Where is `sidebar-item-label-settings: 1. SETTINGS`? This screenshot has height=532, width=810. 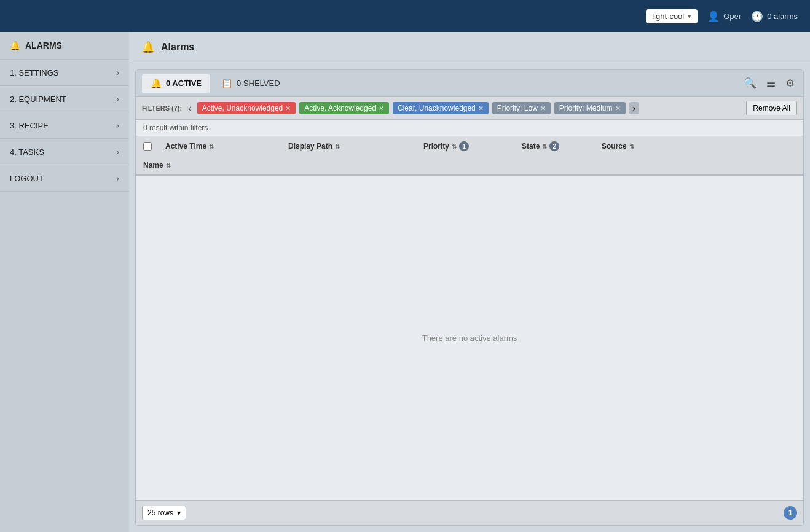 sidebar-item-label-settings: 1. SETTINGS is located at coordinates (34, 72).